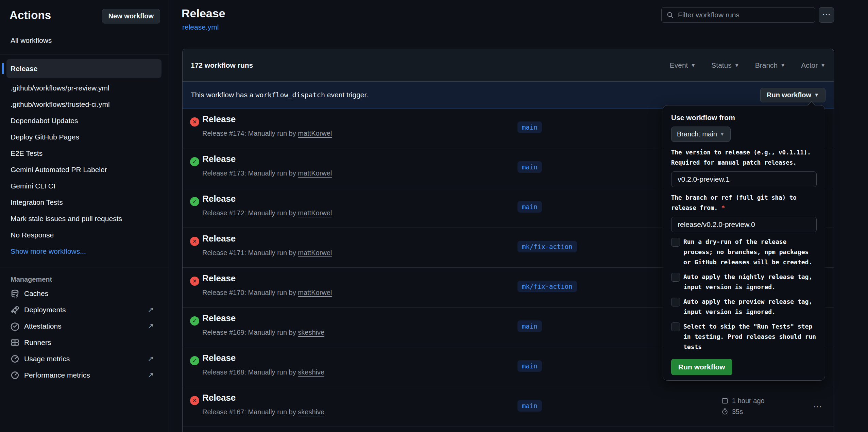 The height and width of the screenshot is (432, 868). What do you see at coordinates (90, 280) in the screenshot?
I see `management-heading: Management` at bounding box center [90, 280].